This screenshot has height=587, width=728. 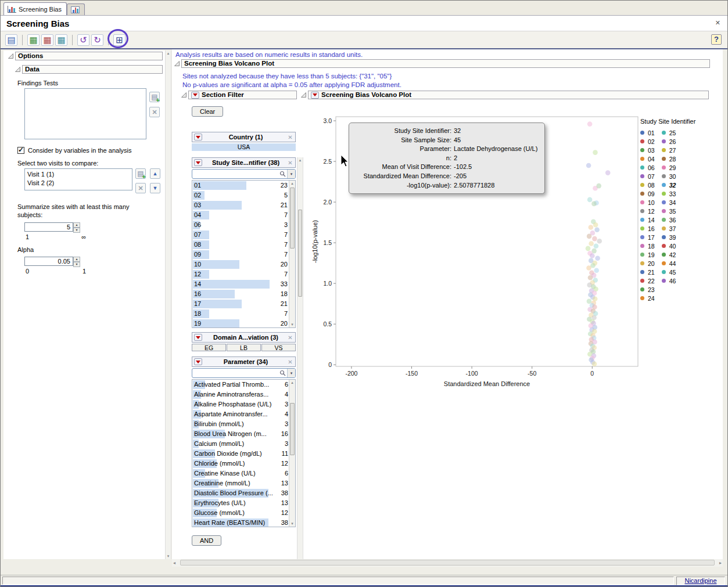 What do you see at coordinates (77, 230) in the screenshot?
I see `spinner-down-icon: ▾` at bounding box center [77, 230].